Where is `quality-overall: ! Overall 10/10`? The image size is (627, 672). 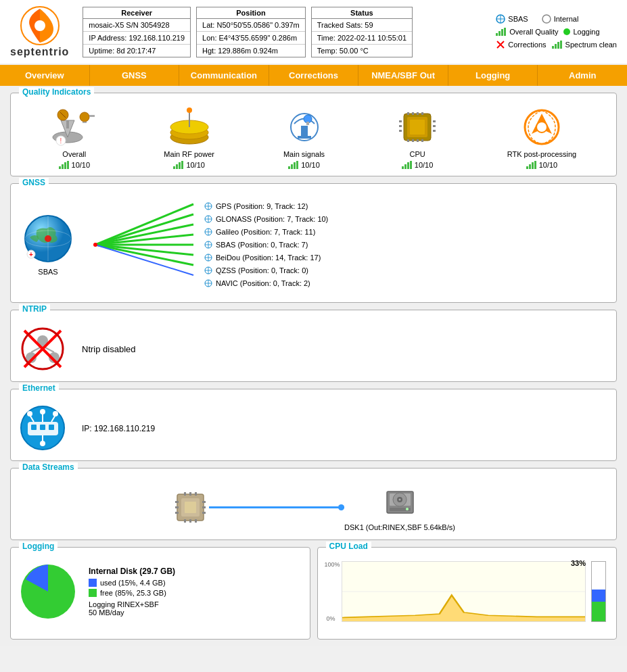
quality-overall: ! Overall 10/10 is located at coordinates (74, 138).